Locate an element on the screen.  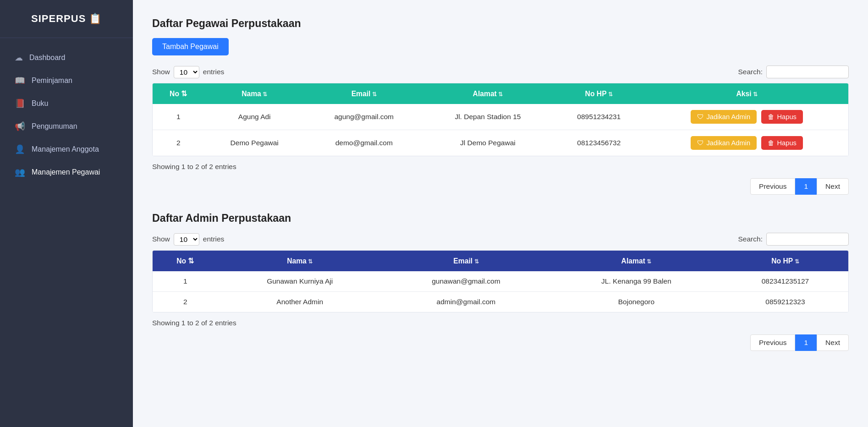
admin-table-controls: Show 10 25 50 entries Search: is located at coordinates (500, 239).